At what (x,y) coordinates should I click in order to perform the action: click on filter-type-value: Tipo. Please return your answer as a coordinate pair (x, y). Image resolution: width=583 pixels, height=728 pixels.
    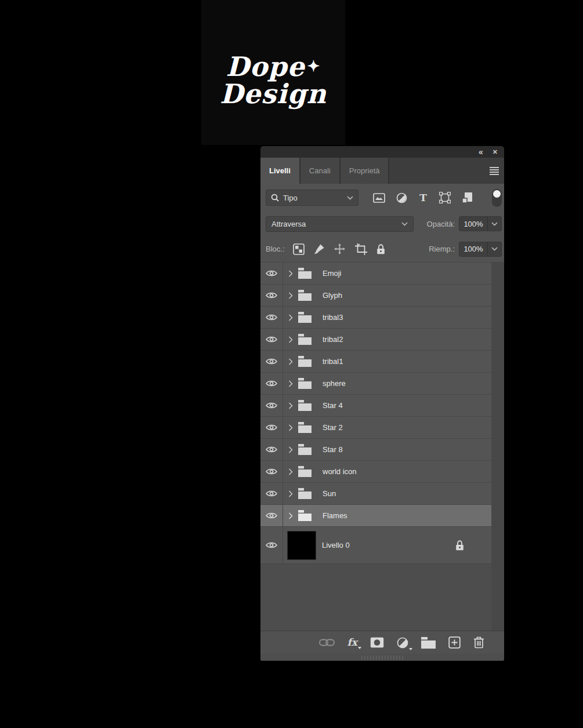
    Looking at the image, I should click on (290, 198).